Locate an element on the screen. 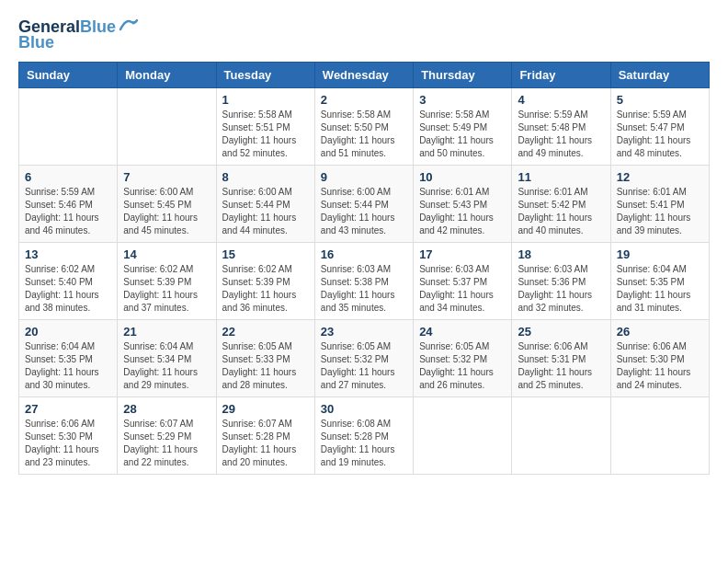 The width and height of the screenshot is (728, 563). day-number: 17 is located at coordinates (462, 254).